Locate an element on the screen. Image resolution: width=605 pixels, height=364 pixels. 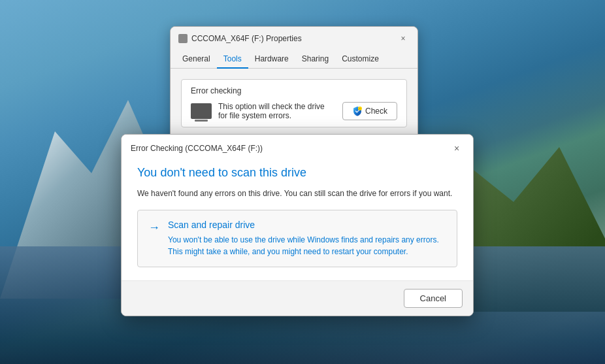
error-checking-description: This option will check the drive for fil… is located at coordinates (277, 111).